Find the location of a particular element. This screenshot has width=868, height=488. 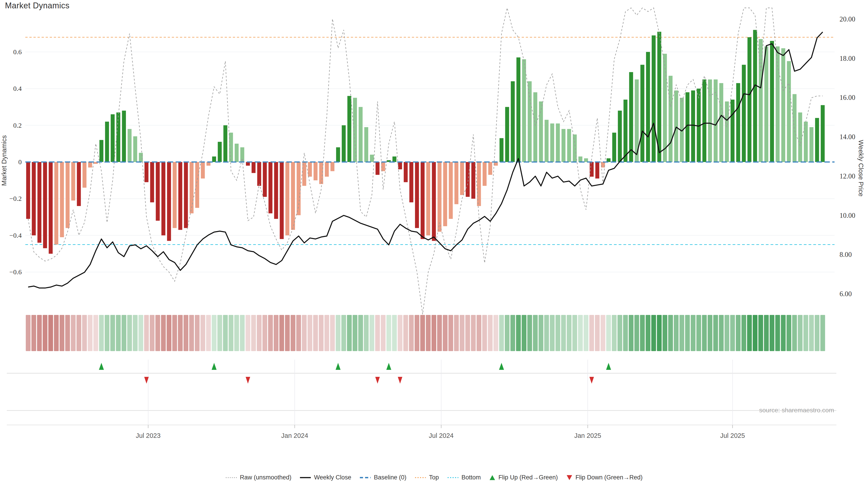

legend-item-raw: Raw (unsmoothed) is located at coordinates (258, 478).